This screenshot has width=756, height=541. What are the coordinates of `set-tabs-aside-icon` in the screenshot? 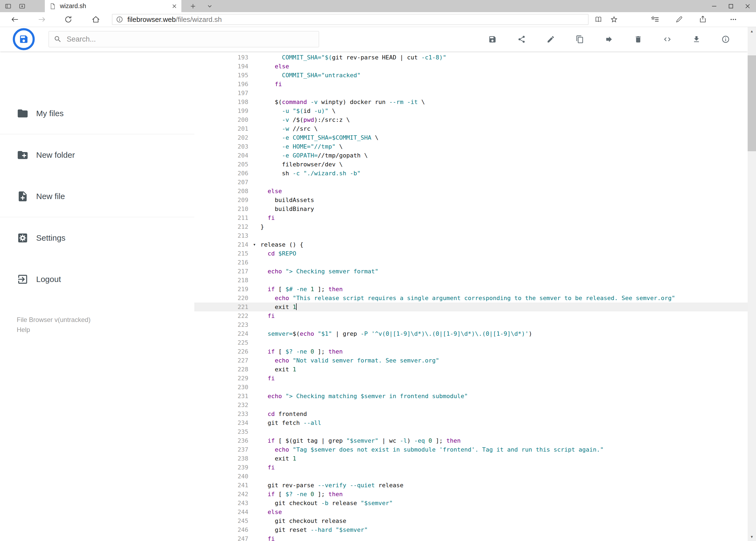 It's located at (8, 6).